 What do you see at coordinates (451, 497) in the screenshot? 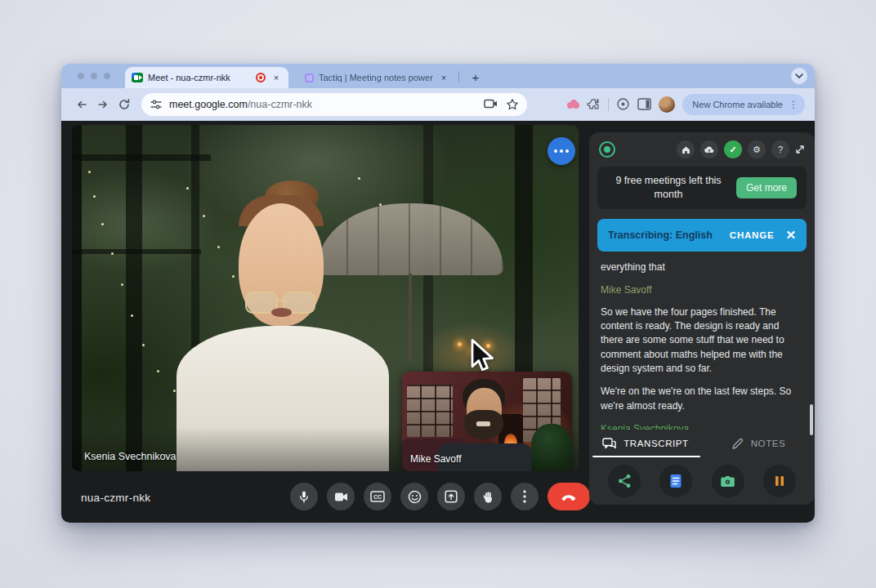
I see `present-icon` at bounding box center [451, 497].